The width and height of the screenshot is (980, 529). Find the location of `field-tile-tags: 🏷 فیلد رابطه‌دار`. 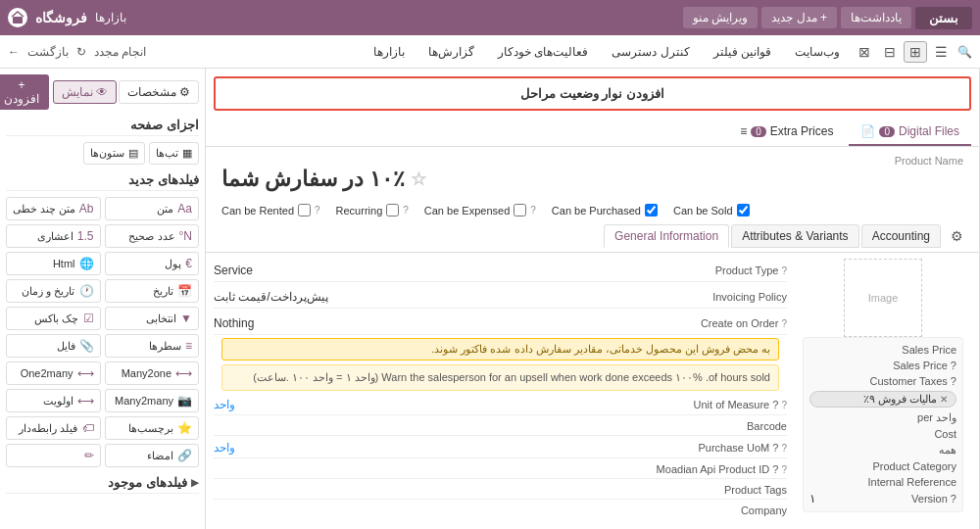

field-tile-tags: 🏷 فیلد رابطه‌دار is located at coordinates (53, 428).